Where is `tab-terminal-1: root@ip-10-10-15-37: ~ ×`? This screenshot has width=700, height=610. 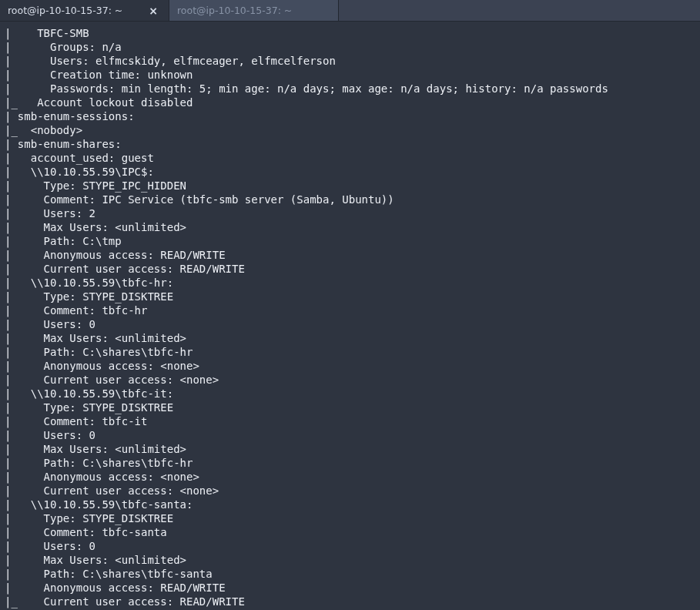 tab-terminal-1: root@ip-10-10-15-37: ~ × is located at coordinates (85, 11).